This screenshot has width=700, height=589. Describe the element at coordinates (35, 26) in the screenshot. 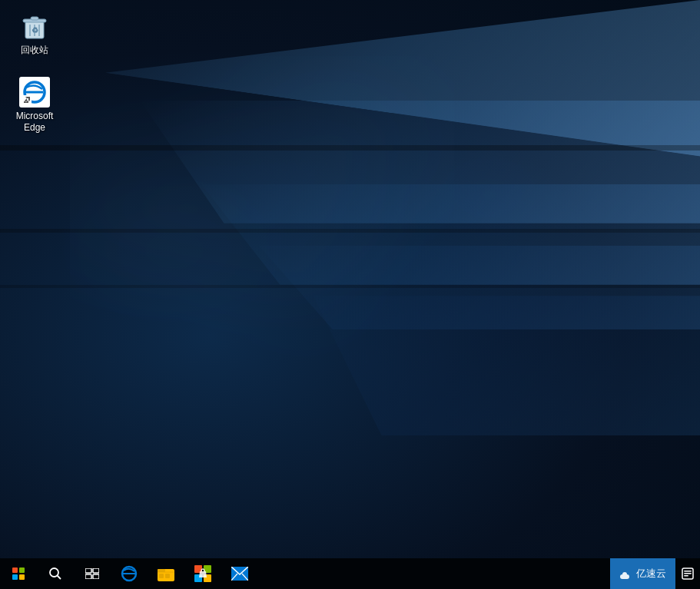

I see `recycle-bin-image: ♻` at that location.